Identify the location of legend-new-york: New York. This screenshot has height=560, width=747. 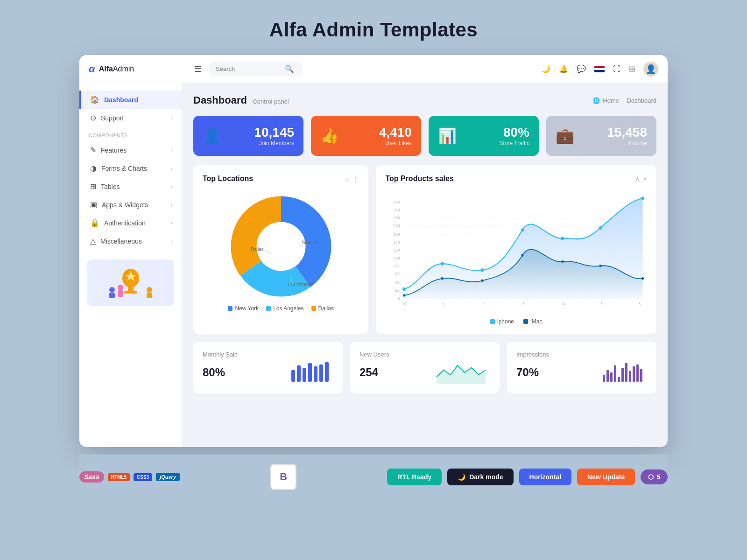
(243, 308).